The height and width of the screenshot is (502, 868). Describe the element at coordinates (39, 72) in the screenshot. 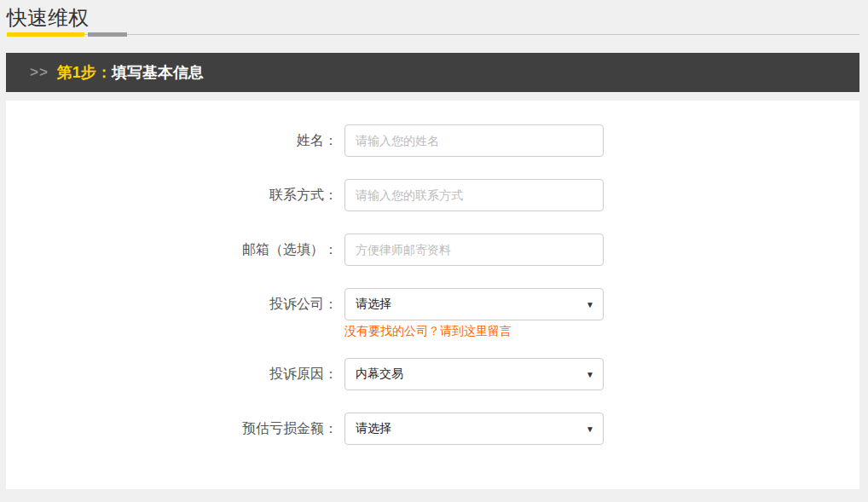

I see `double-chevron-icon: >>` at that location.